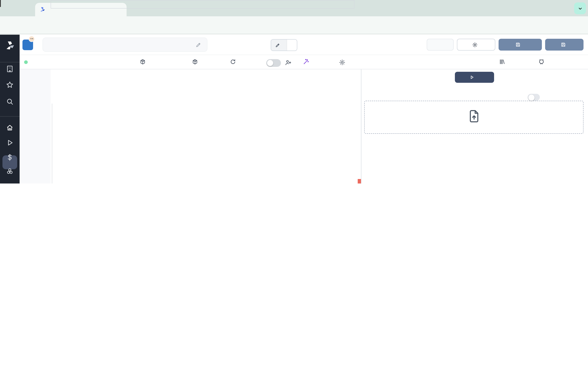 This screenshot has height=367, width=588. What do you see at coordinates (10, 128) in the screenshot?
I see `sidebar-item-home-icon` at bounding box center [10, 128].